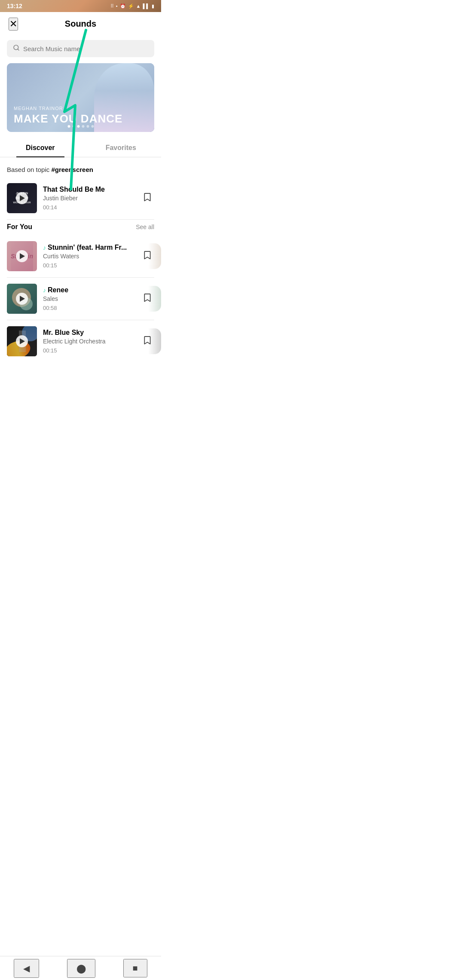 The width and height of the screenshot is (464, 980). I want to click on for-you-header: For You See all, so click(81, 230).